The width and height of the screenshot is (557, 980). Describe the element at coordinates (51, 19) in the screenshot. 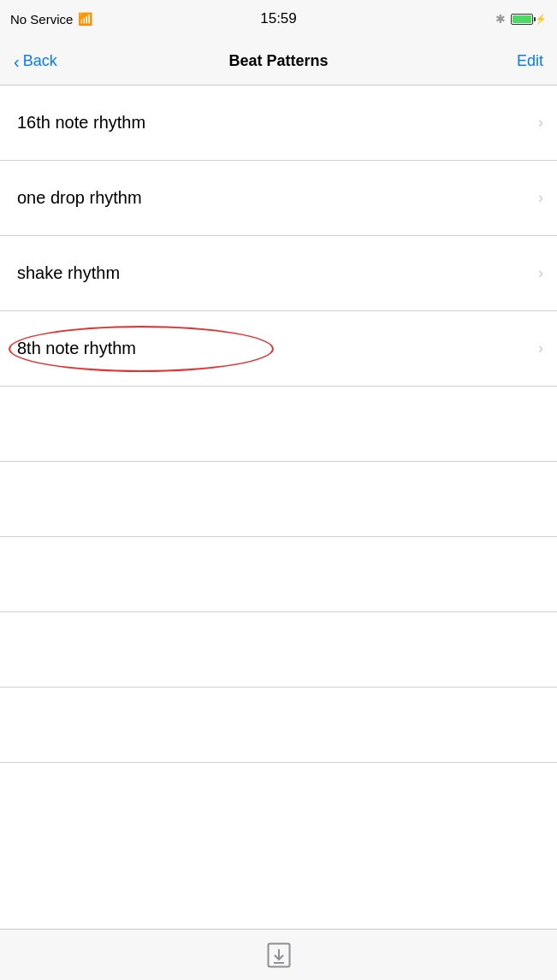

I see `status-left: No Service 📶` at that location.